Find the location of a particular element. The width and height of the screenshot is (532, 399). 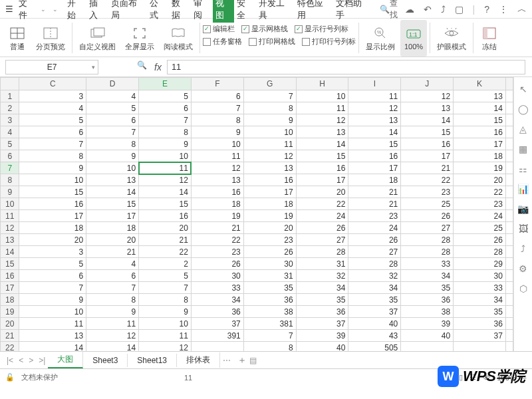

cell-D16: 6 is located at coordinates (113, 276).